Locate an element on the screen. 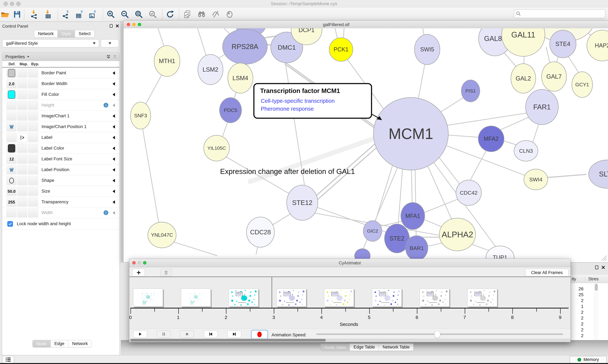 The width and height of the screenshot is (608, 364). table-cell-value: 25 is located at coordinates (577, 295).